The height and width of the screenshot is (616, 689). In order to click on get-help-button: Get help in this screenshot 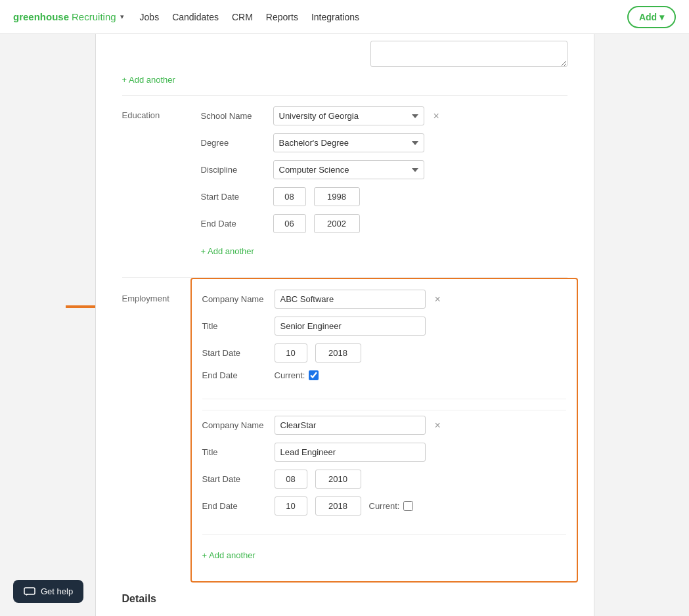, I will do `click(49, 591)`.